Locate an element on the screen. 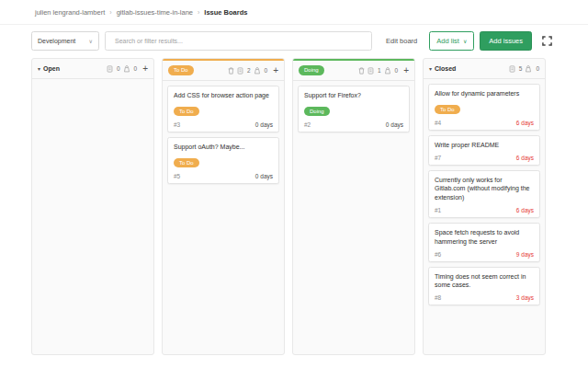 This screenshot has height=368, width=588. issue-days-badge: 3 days is located at coordinates (526, 298).